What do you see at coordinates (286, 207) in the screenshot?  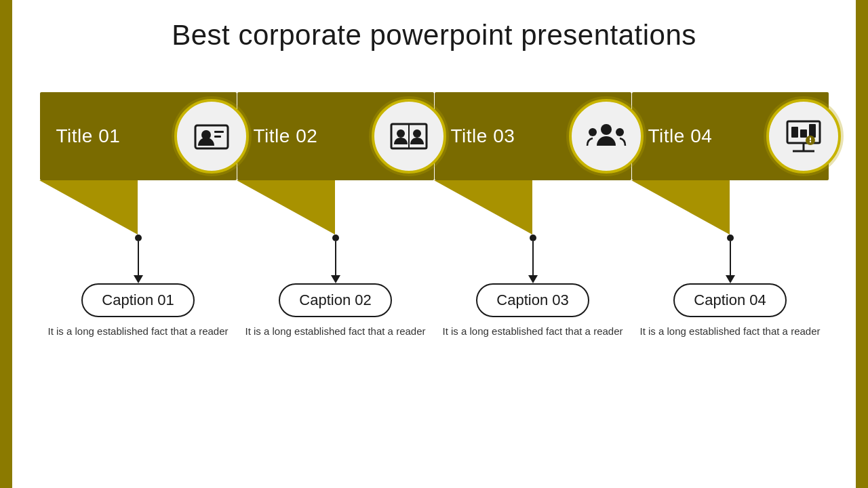 I see `card-2-triangle` at bounding box center [286, 207].